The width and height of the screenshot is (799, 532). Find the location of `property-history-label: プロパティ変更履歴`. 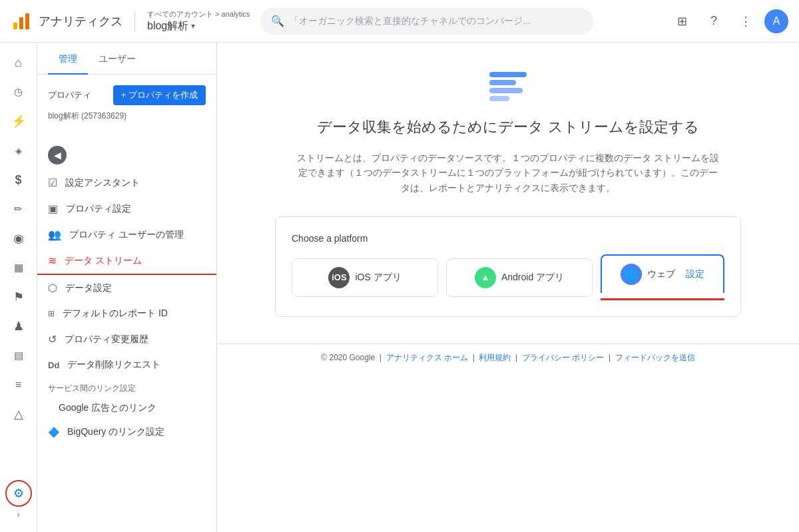

property-history-label: プロパティ変更履歴 is located at coordinates (107, 340).